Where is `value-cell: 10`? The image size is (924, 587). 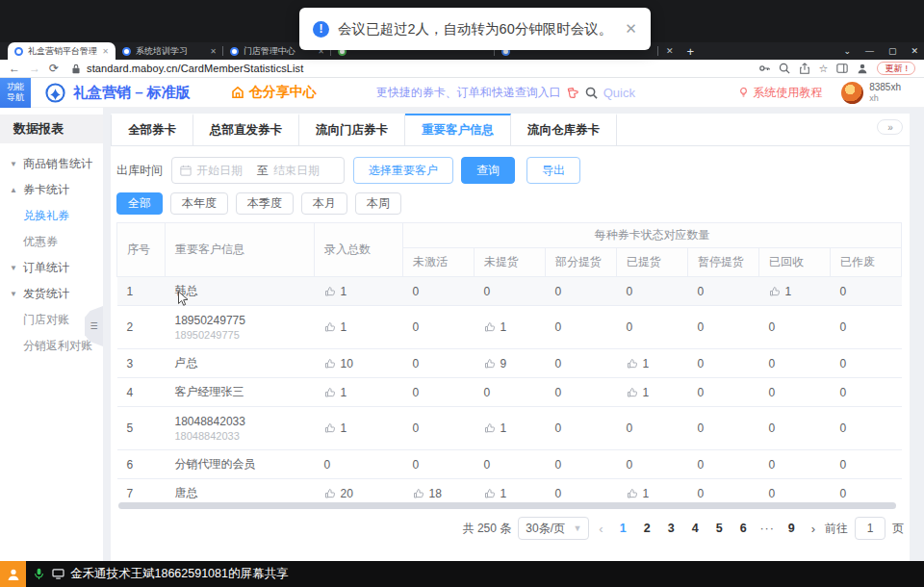
value-cell: 10 is located at coordinates (359, 364).